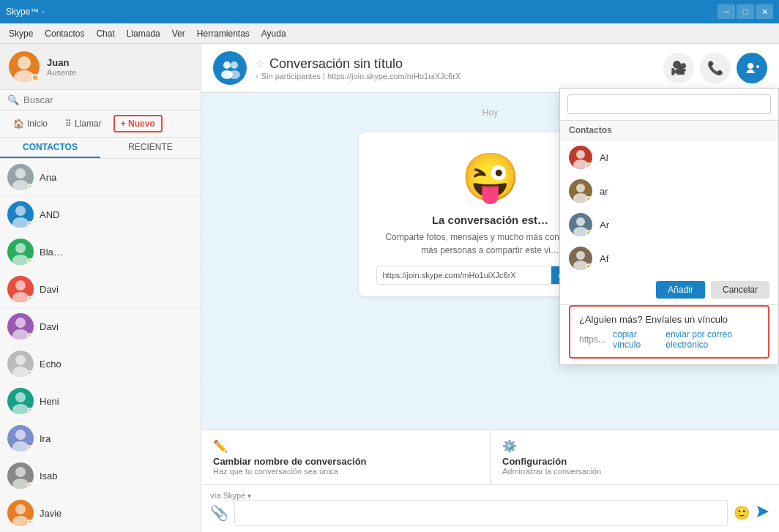 The width and height of the screenshot is (779, 532). Describe the element at coordinates (275, 471) in the screenshot. I see `change-conv-sub: Haz que tu conversación sea única` at that location.